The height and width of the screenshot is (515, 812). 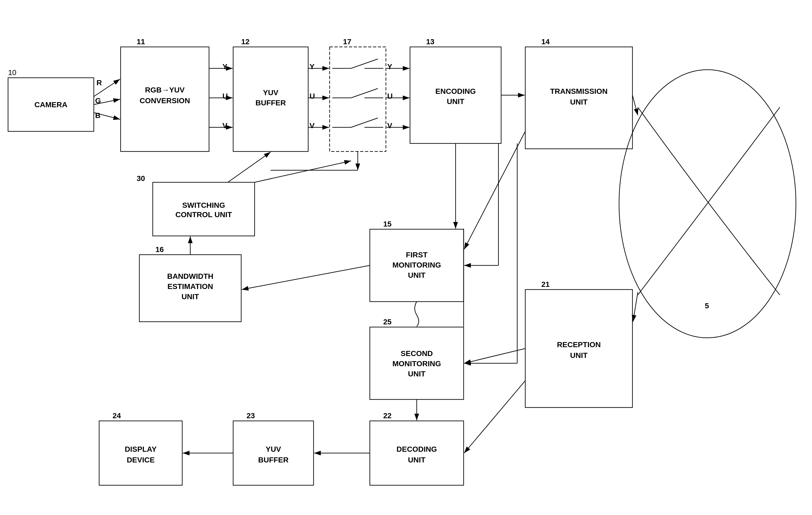 What do you see at coordinates (579, 91) in the screenshot?
I see `transmission-label: TRANSMISSION` at bounding box center [579, 91].